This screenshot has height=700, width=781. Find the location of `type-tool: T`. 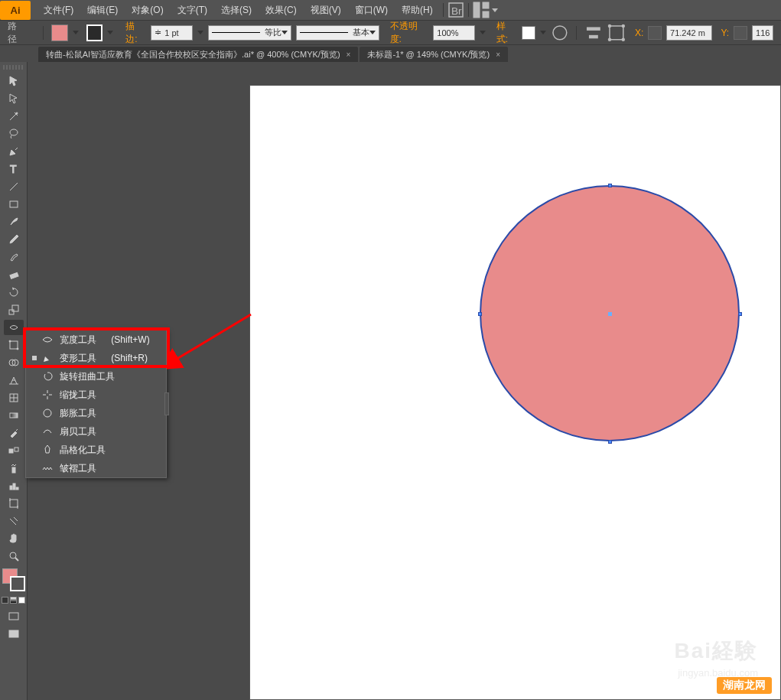

type-tool: T is located at coordinates (14, 169).